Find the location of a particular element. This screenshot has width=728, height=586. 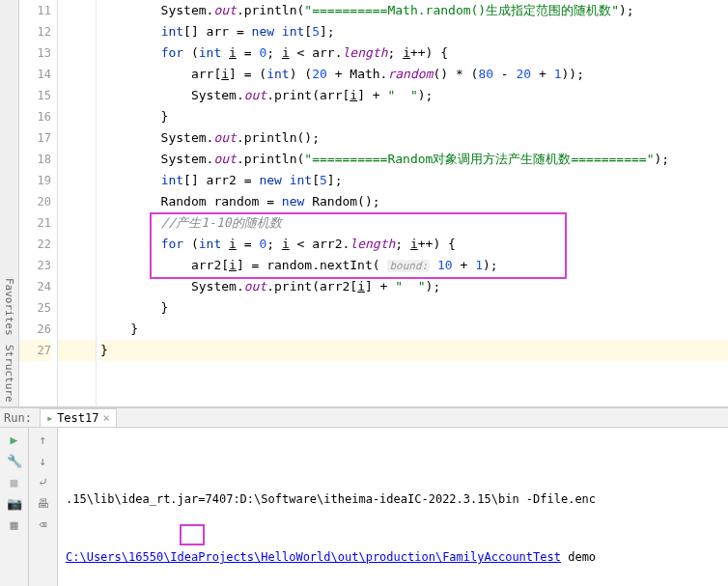

line-number: 12 is located at coordinates (35, 32).